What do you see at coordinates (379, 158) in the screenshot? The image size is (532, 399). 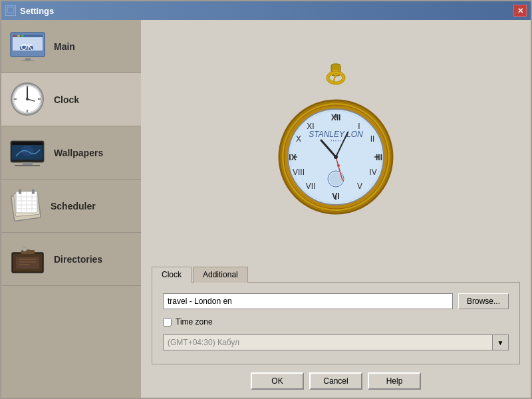 I see `svg-text: III` at bounding box center [379, 158].